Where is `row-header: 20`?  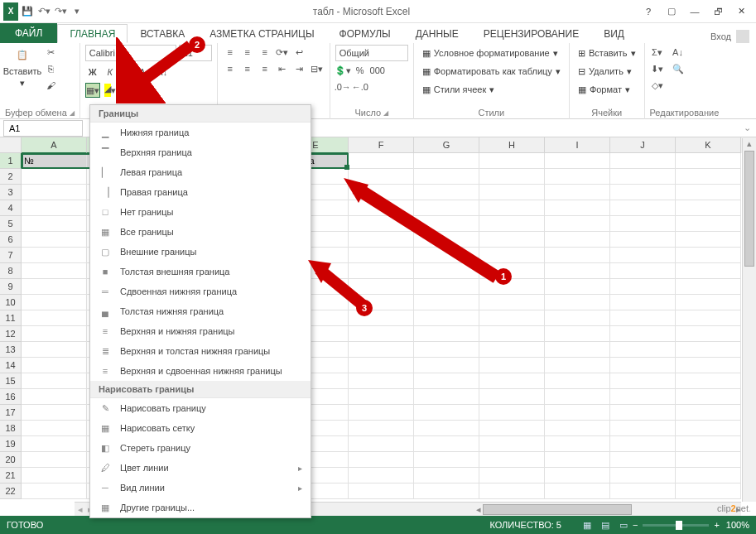
row-header: 20 is located at coordinates (11, 460).